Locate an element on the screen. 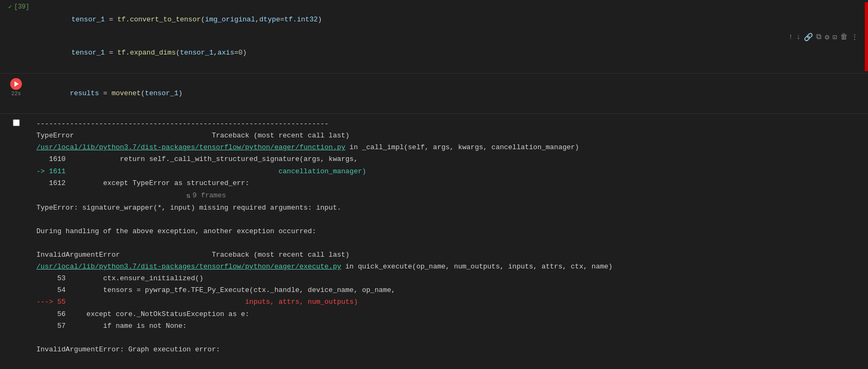 The width and height of the screenshot is (868, 369). settings-icon: ⚙ is located at coordinates (827, 37).